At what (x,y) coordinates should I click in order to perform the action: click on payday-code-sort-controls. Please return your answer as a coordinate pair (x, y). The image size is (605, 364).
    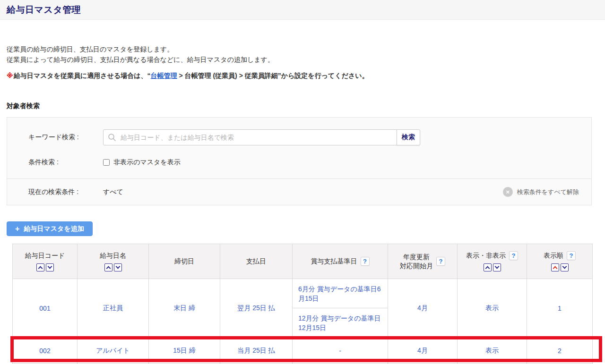
    Looking at the image, I should click on (45, 267).